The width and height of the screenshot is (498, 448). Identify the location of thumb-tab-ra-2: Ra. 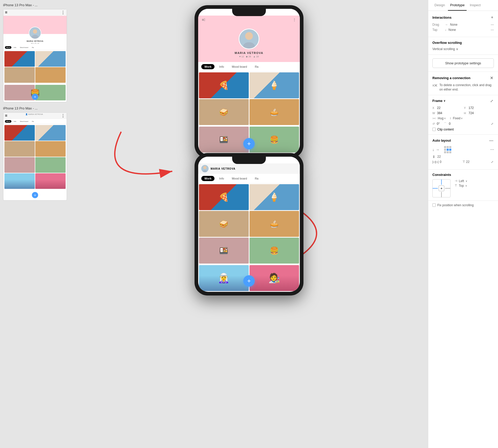
(33, 121).